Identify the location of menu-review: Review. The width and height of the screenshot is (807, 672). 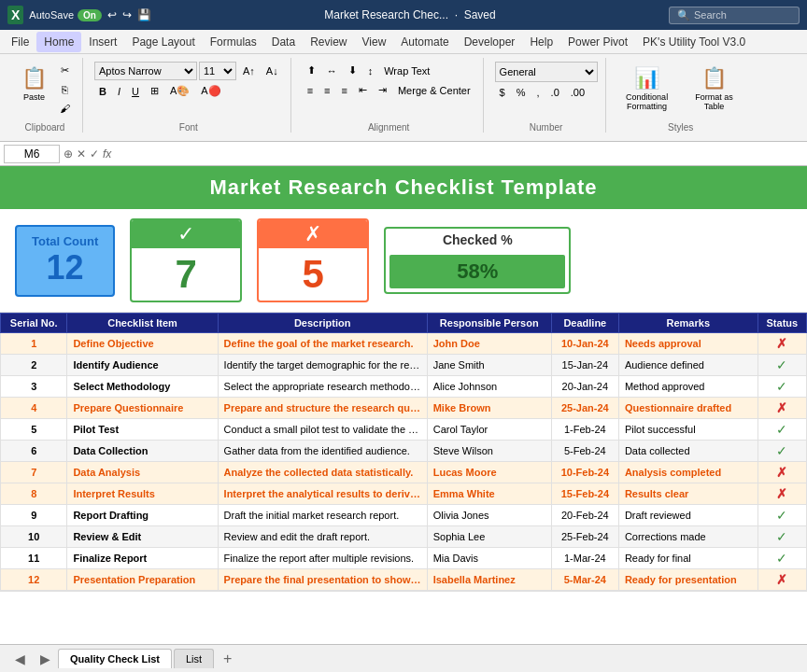
(329, 42).